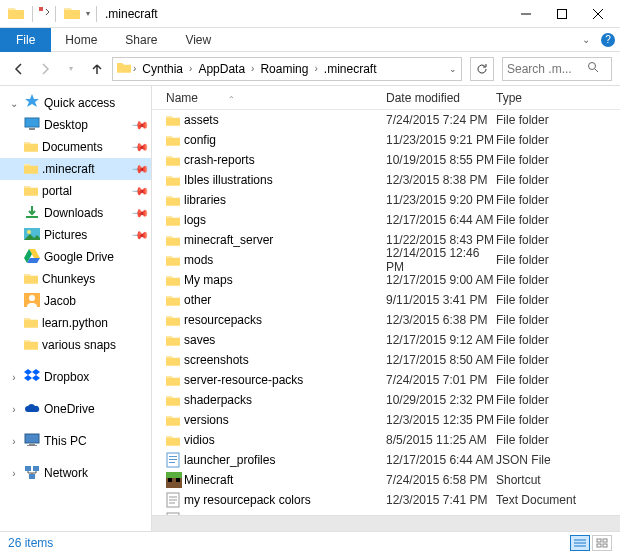  Describe the element at coordinates (162, 69) in the screenshot. I see `breadcrumb-cynthia: Cynthia` at that location.